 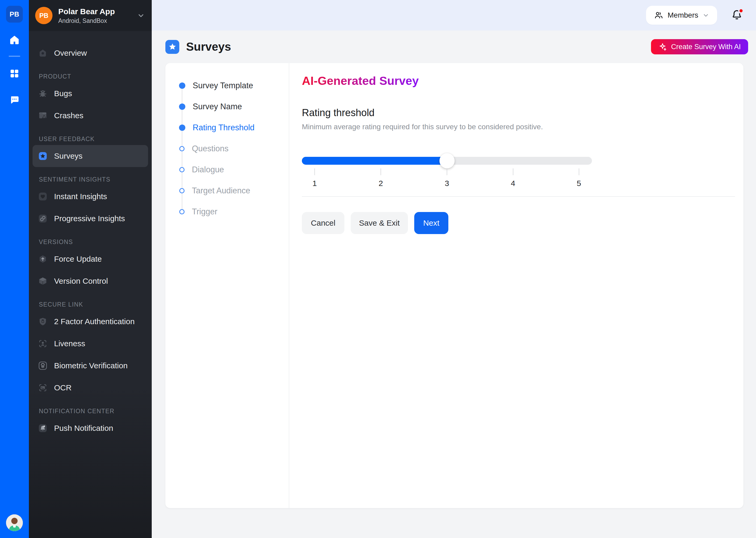 What do you see at coordinates (90, 16) in the screenshot?
I see `app-switcher: PB Polar Bear App Android, SandBox` at bounding box center [90, 16].